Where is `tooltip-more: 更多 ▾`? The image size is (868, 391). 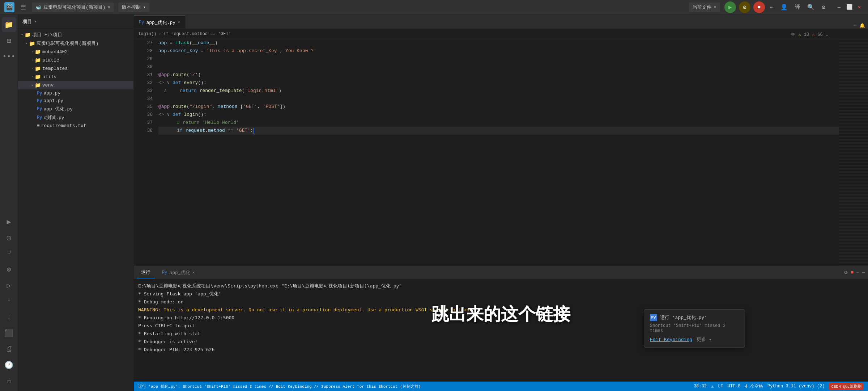
tooltip-more: 更多 ▾ is located at coordinates (704, 340).